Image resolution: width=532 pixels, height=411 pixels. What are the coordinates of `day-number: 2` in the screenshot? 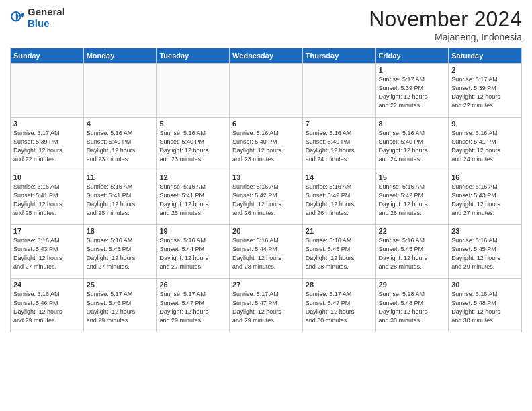 It's located at (485, 70).